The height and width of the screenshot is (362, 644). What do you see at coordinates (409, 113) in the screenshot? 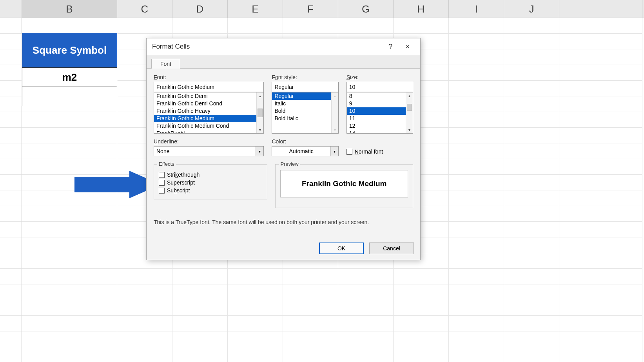
I see `size-scrollbar: ▴ ▾` at bounding box center [409, 113].